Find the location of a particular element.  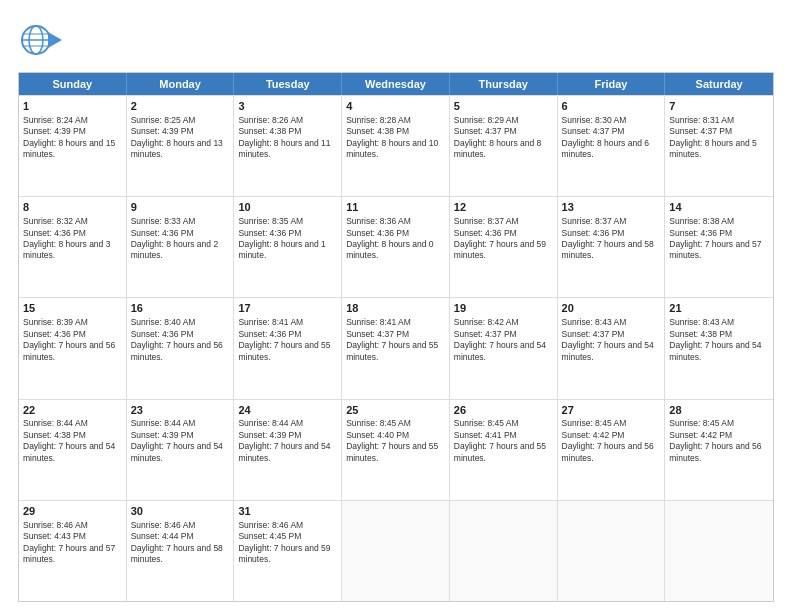

sunset: Sunset: 4:44 PM is located at coordinates (162, 536).